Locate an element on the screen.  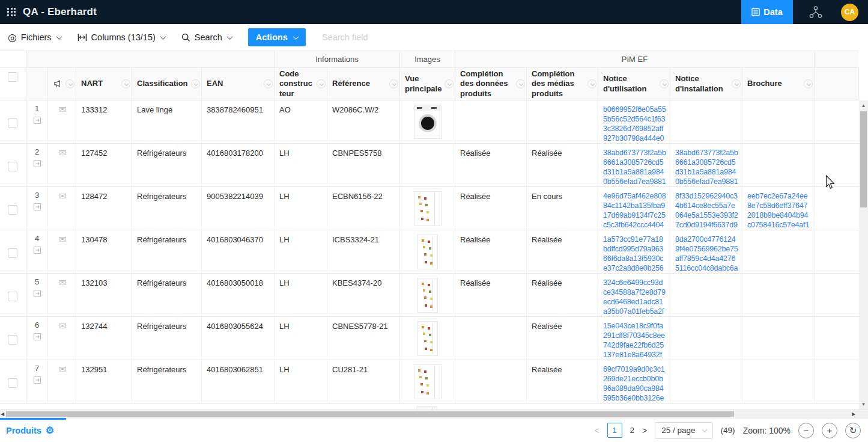
notice-utilisation-link: 15e043ce18c9f0fa291cff8f70345c8ee742d9fa… is located at coordinates (634, 338).